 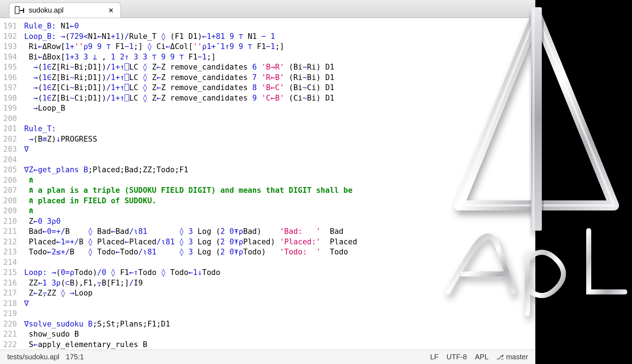 What do you see at coordinates (9, 119) in the screenshot?
I see `line-number: 200` at bounding box center [9, 119].